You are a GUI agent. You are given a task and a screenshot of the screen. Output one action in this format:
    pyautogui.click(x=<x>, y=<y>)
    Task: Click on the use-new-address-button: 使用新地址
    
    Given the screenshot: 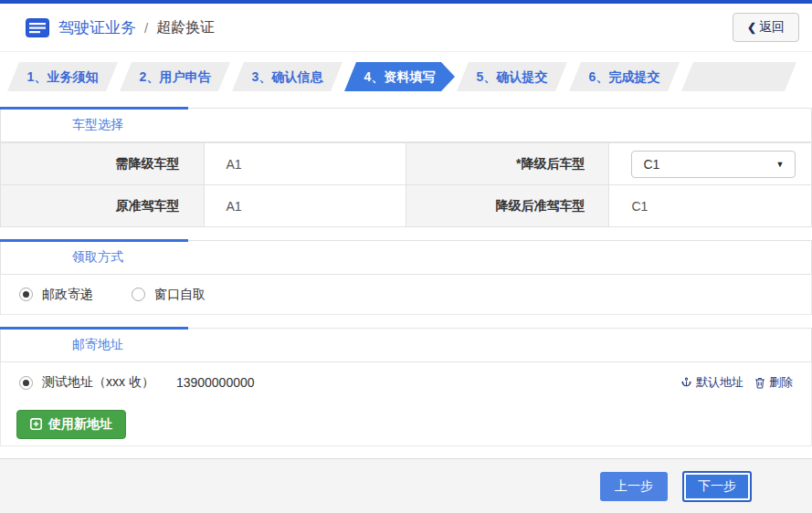 What is the action you would take?
    pyautogui.click(x=71, y=424)
    